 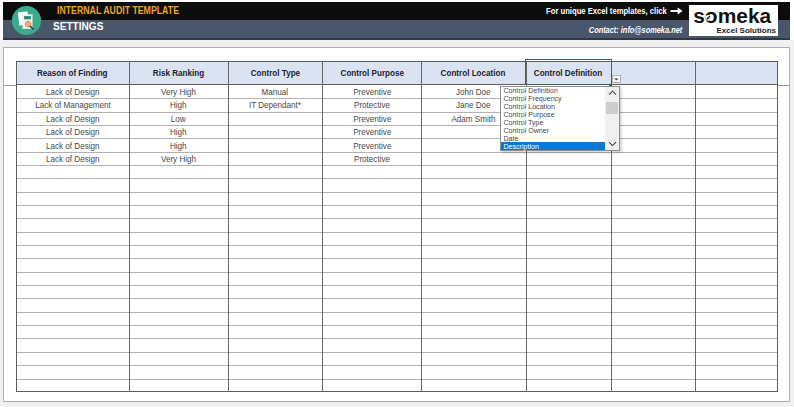 I want to click on svg-text: Excel Solutions, so click(x=746, y=30).